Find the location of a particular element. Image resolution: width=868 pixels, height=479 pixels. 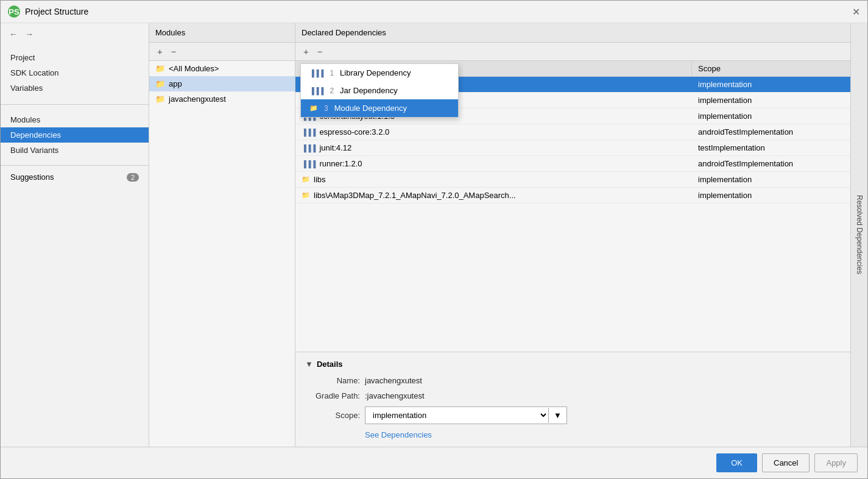

jar-dep-label: Jar Dependency is located at coordinates (369, 90).